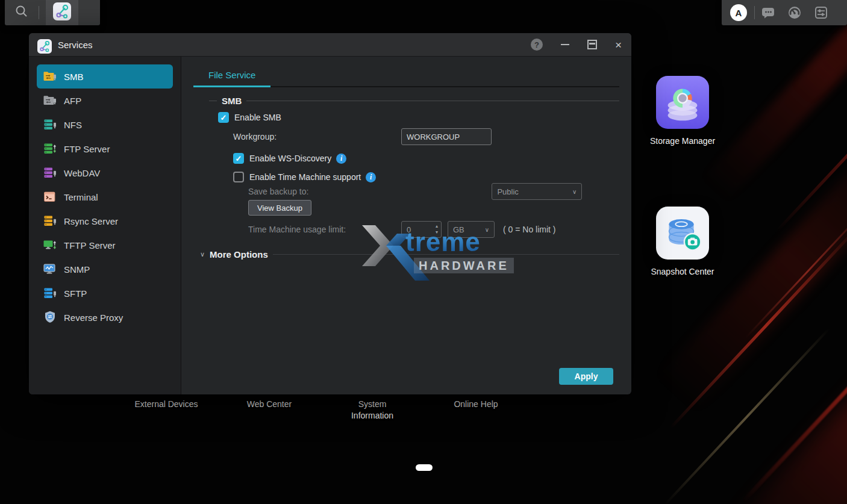 This screenshot has height=504, width=847. What do you see at coordinates (269, 405) in the screenshot?
I see `desktop-shortcut-web-center: Web Center` at bounding box center [269, 405].